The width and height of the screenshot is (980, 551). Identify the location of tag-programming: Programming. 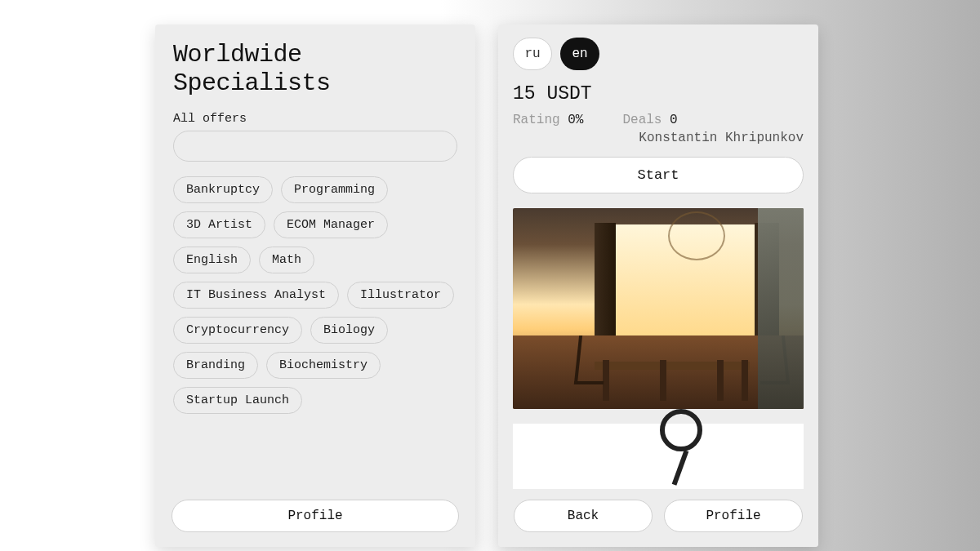
(335, 189).